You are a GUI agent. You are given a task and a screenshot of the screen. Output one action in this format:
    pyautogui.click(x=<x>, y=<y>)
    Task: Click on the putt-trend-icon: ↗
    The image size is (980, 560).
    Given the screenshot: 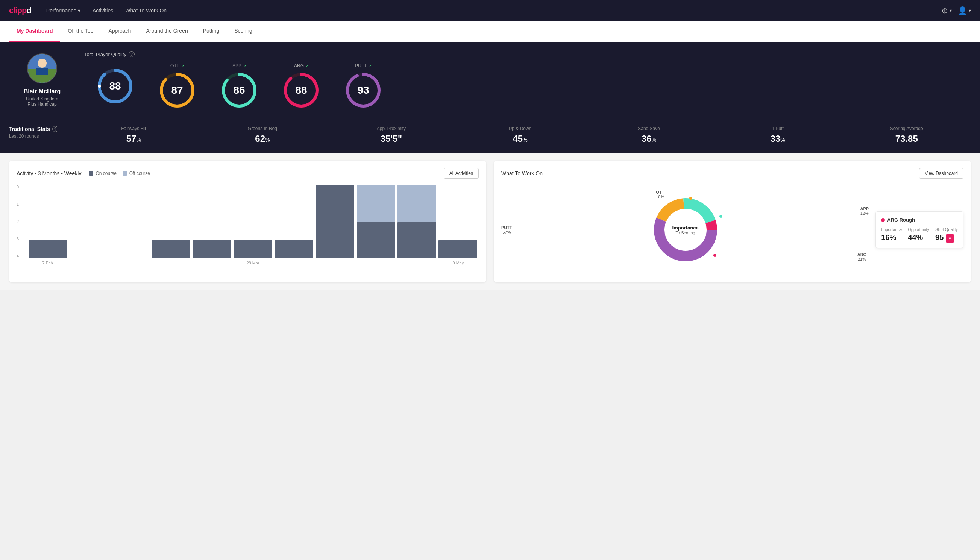 What is the action you would take?
    pyautogui.click(x=370, y=66)
    